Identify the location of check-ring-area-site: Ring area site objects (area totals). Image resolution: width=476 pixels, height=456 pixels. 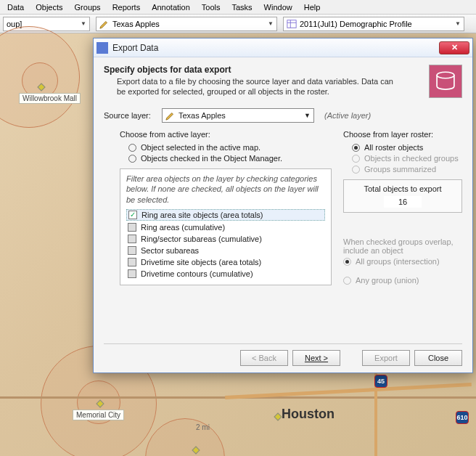
(226, 215).